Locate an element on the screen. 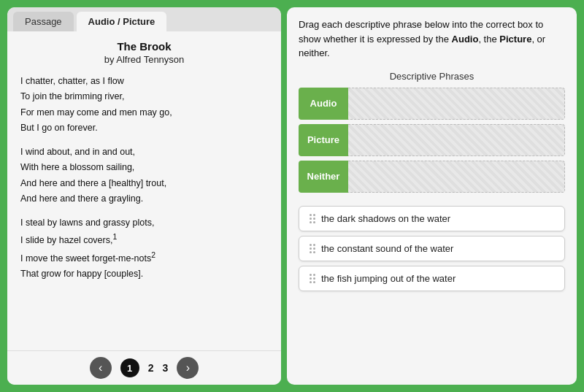 The width and height of the screenshot is (584, 392). tabs-bar: Passage Audio / Picture is located at coordinates (145, 19).